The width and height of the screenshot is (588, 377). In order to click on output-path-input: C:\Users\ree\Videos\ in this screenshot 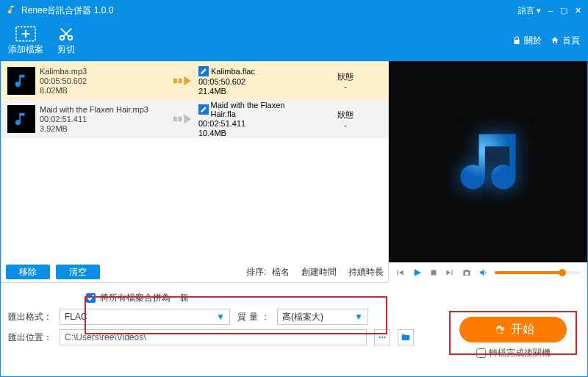, I will do `click(213, 337)`.